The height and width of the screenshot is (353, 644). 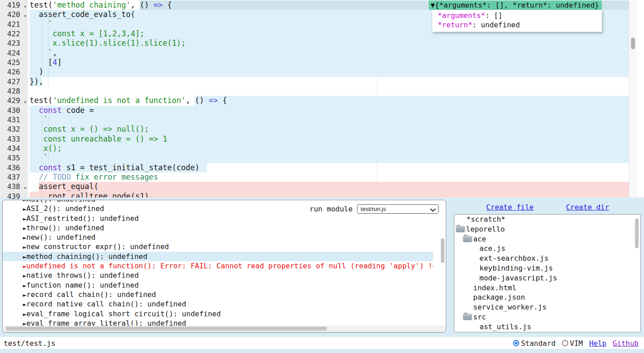 What do you see at coordinates (587, 207) in the screenshot?
I see `create-dir-link: Create dir` at bounding box center [587, 207].